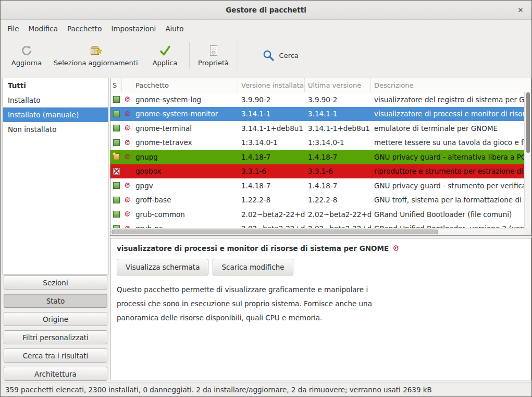 The width and height of the screenshot is (532, 397). What do you see at coordinates (14, 29) in the screenshot?
I see `menu-file: File` at bounding box center [14, 29].